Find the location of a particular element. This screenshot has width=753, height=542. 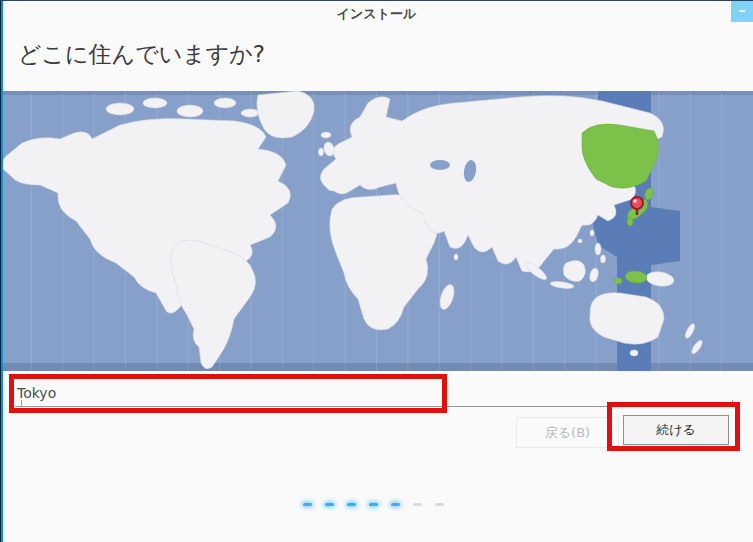

window-title: インストール is located at coordinates (376, 14).